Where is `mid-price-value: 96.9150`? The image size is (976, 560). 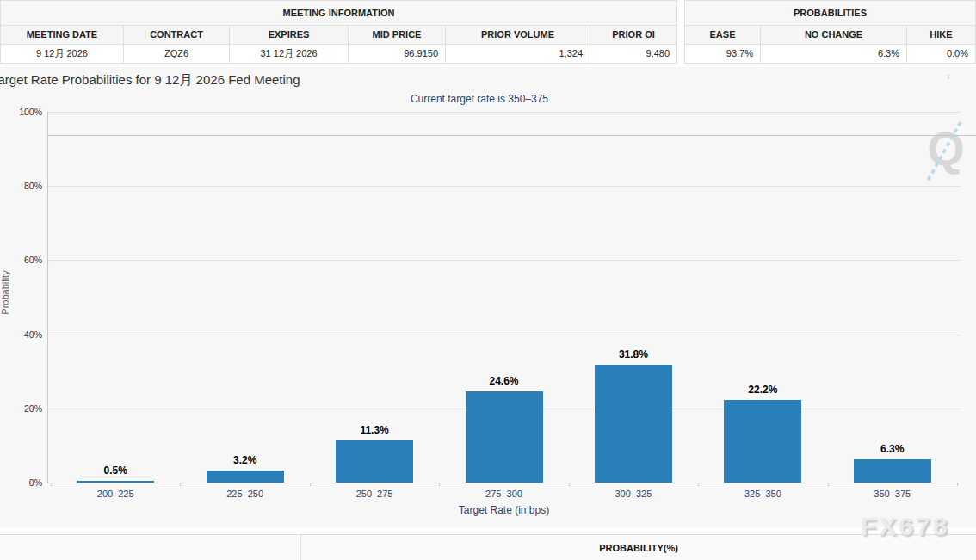 mid-price-value: 96.9150 is located at coordinates (398, 53).